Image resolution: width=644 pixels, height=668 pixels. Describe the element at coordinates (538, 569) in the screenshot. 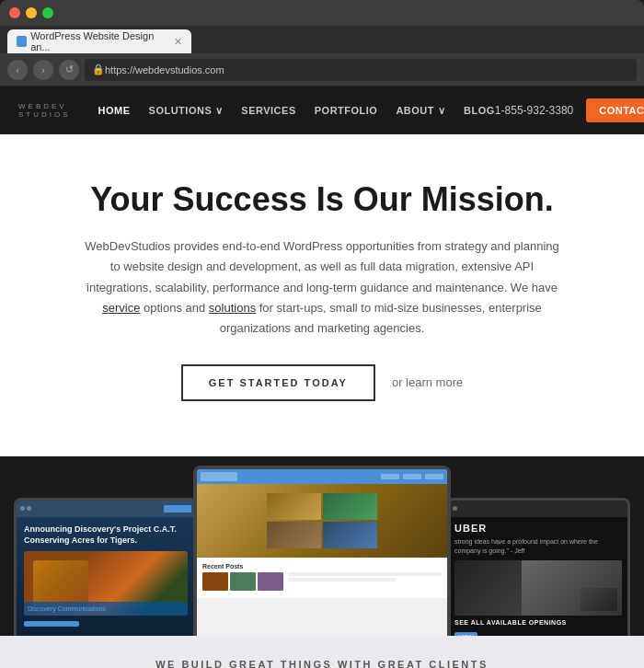

I see `right-screen: UBER strong ideas have a profound impact…` at that location.